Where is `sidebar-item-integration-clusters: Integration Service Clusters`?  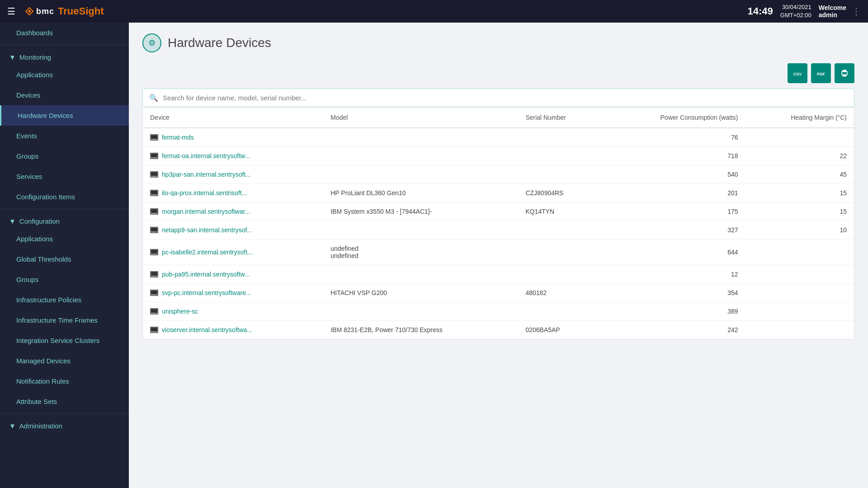 sidebar-item-integration-clusters: Integration Service Clusters is located at coordinates (64, 341).